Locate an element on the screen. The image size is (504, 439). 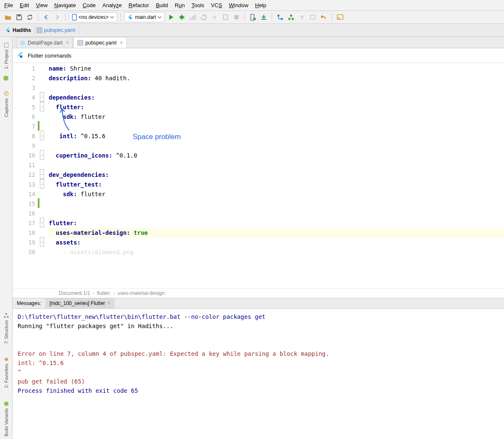
messages-label: Messages: is located at coordinates (29, 303).